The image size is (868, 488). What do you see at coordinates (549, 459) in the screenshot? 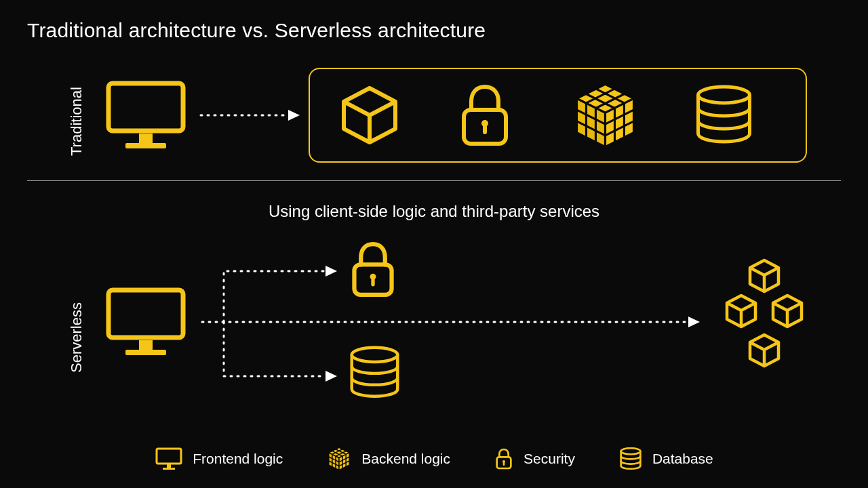
I see `legend-label: Security` at bounding box center [549, 459].